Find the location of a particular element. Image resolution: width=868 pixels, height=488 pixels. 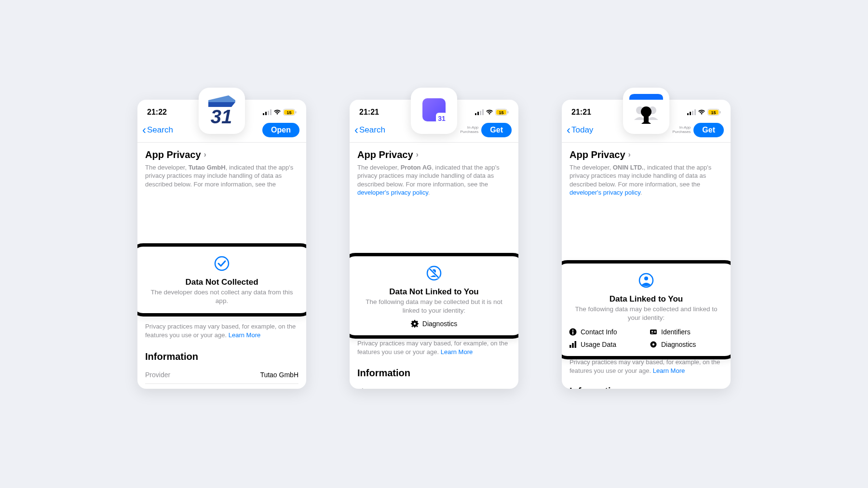

privacy-description: The developer, Proton AG, indicated that… is located at coordinates (434, 180).